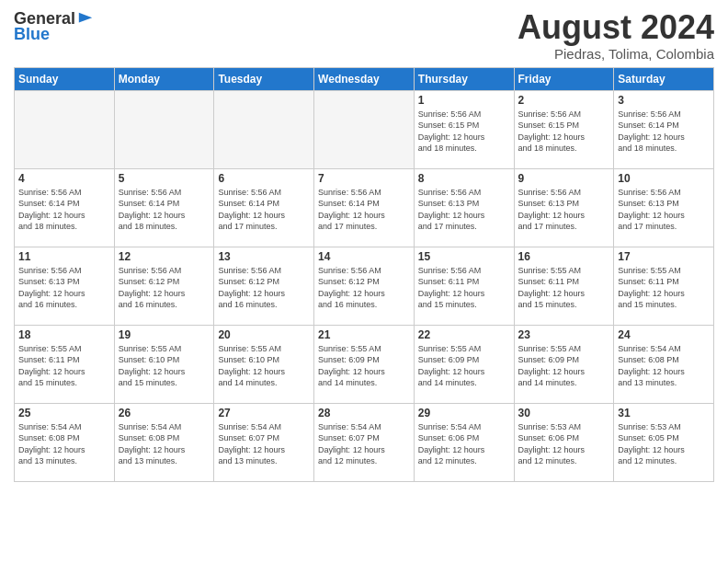  What do you see at coordinates (664, 208) in the screenshot?
I see `calendar-cell: 10Sunrise: 5:56 AM Sunset: 6:13 PM Dayli…` at bounding box center [664, 208].